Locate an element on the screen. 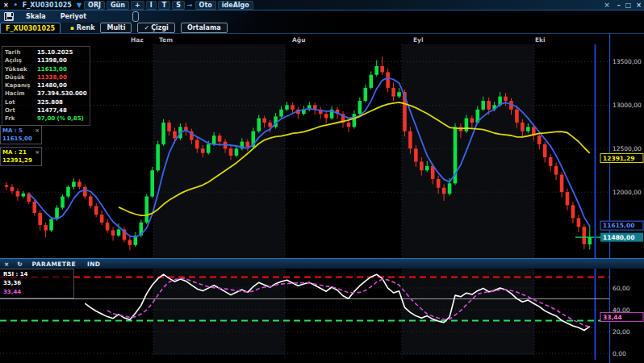 This screenshot has width=644, height=363. rsi-signal-value: 33,44 is located at coordinates (37, 292).